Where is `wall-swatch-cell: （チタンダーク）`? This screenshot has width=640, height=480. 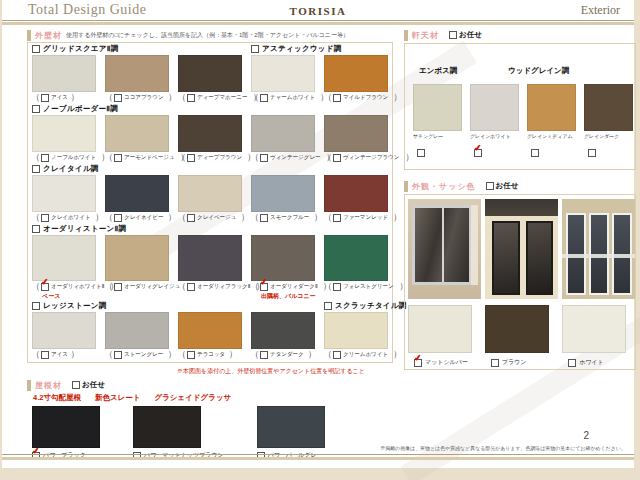 wall-swatch-cell: （チタンダーク） is located at coordinates (286, 336).